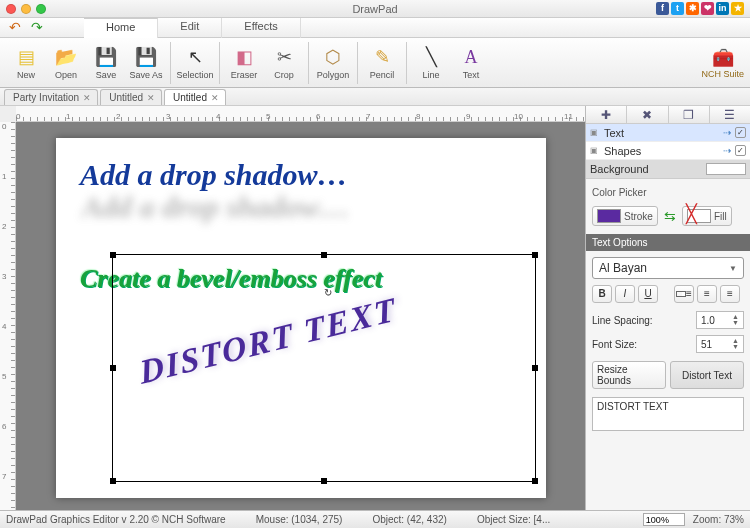  What do you see at coordinates (397, 28) in the screenshot?
I see `menu-tabs: Home Edit Effects` at bounding box center [397, 28].